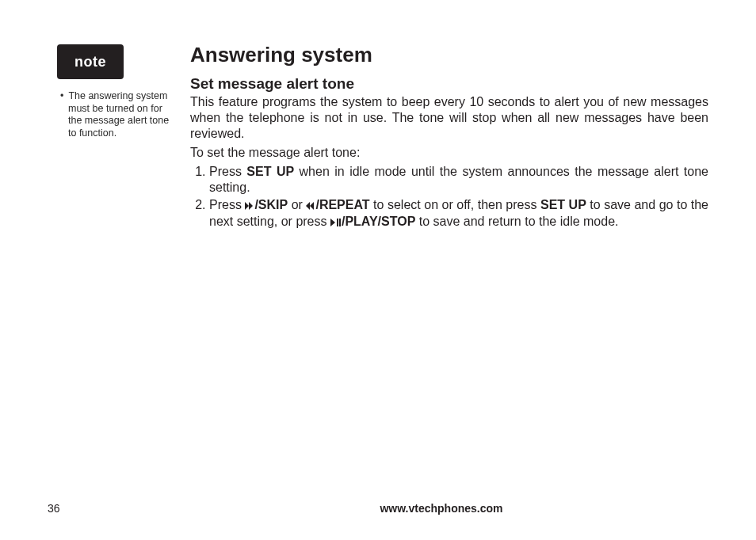 This screenshot has height=540, width=756. Describe the element at coordinates (441, 508) in the screenshot. I see `footer-url: www.vtechphones.com` at that location.